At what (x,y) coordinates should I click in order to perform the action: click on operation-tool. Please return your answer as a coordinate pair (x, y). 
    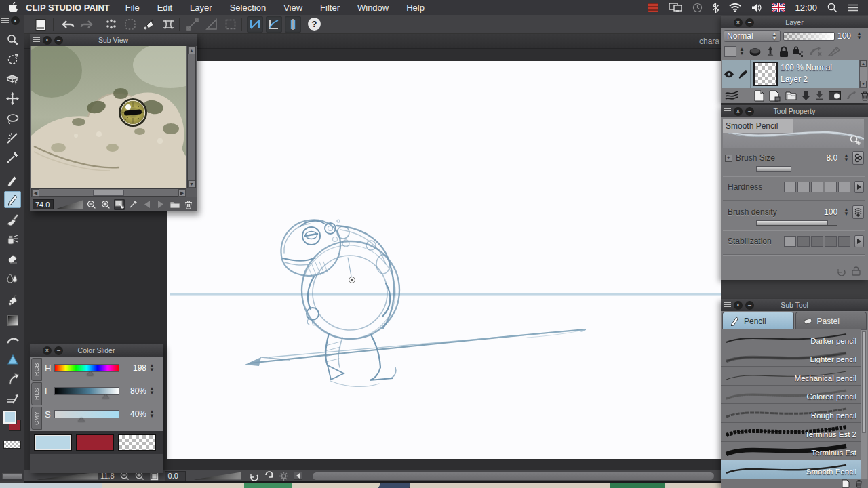
    Looking at the image, I should click on (12, 380).